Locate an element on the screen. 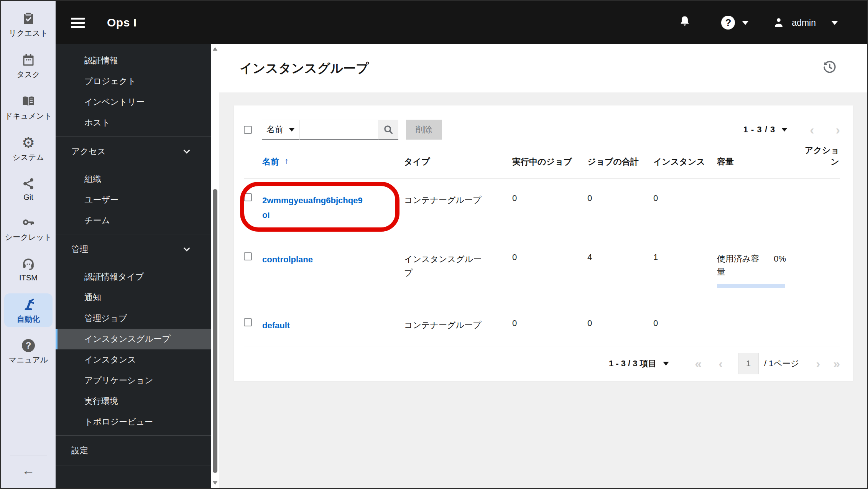 Image resolution: width=868 pixels, height=489 pixels. sidebar-item-management-jobs: 管理ジョブ is located at coordinates (133, 318).